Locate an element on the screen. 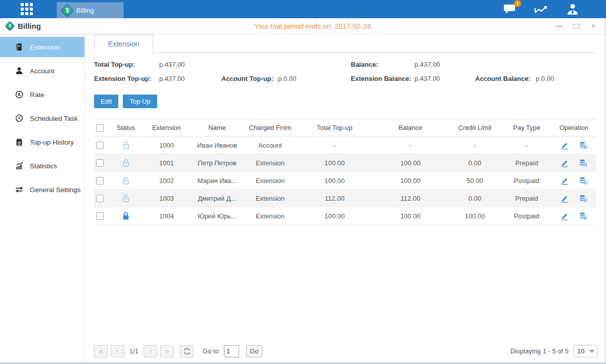 The height and width of the screenshot is (364, 606). sidebar-item-general-settings: General Settings is located at coordinates (42, 190).